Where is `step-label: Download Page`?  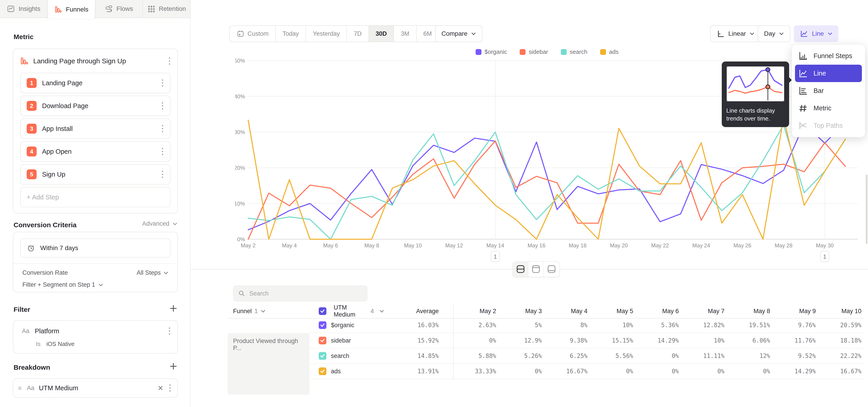 step-label: Download Page is located at coordinates (99, 106).